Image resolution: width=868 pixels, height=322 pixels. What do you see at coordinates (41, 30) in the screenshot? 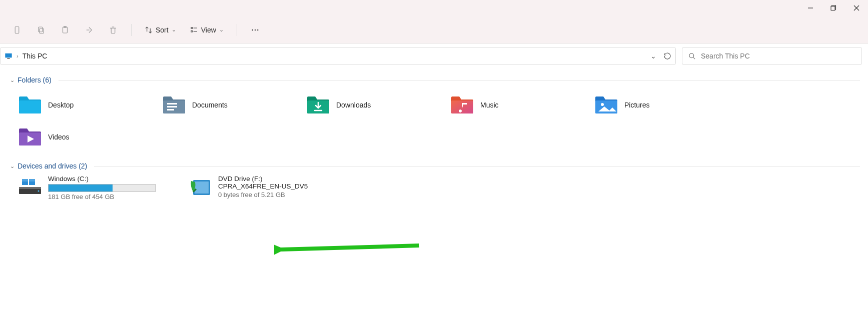
I see `copy-button` at bounding box center [41, 30].